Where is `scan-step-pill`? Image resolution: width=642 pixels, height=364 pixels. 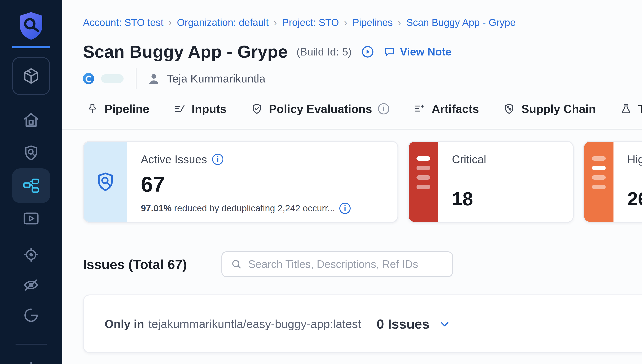
scan-step-pill is located at coordinates (112, 78).